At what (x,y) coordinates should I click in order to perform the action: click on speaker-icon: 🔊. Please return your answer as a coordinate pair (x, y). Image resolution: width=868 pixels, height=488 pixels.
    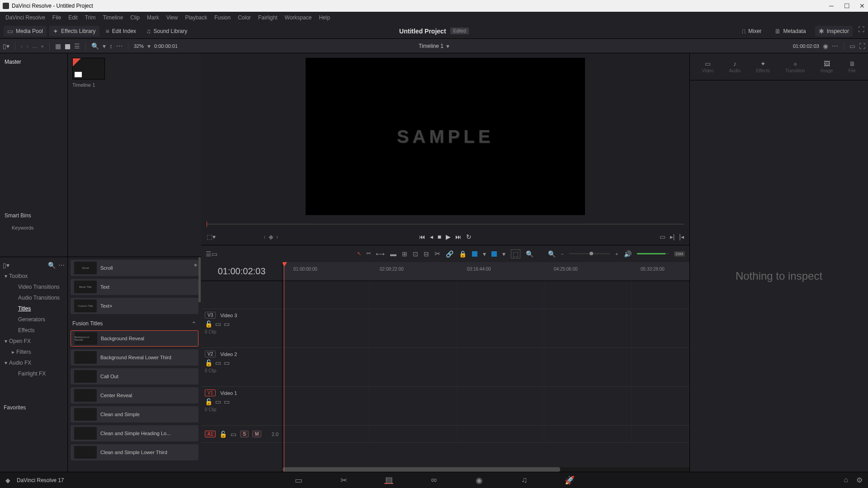
    Looking at the image, I should click on (627, 254).